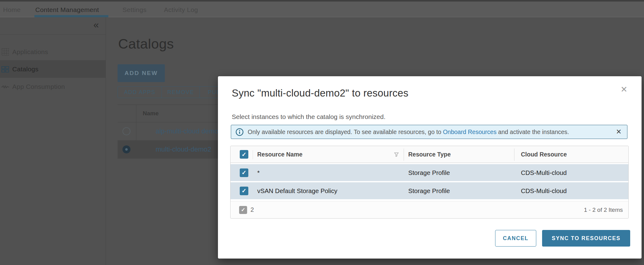  Describe the element at coordinates (184, 149) in the screenshot. I see `catalog-name-link: multi-cloud-demo2` at that location.